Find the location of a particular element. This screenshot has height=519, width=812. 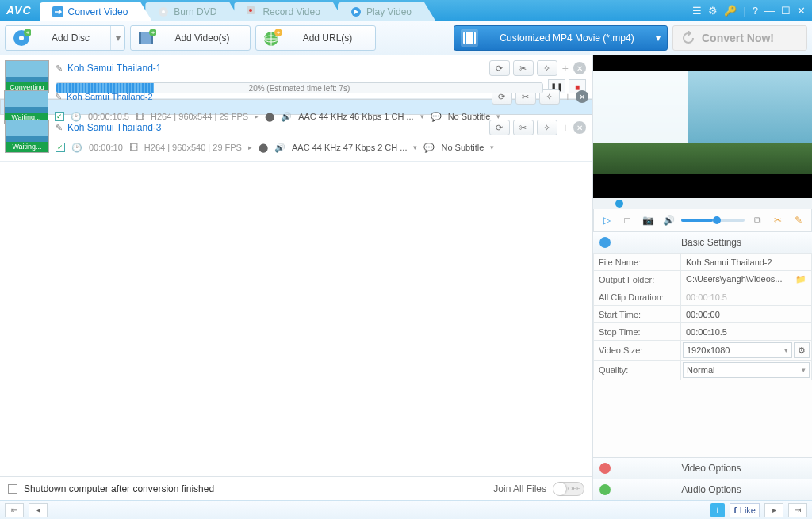

list-item: Waiting... ✎ Koh Samui Thailand-3 ⟳ ✂ ✧ … is located at coordinates (297, 138).